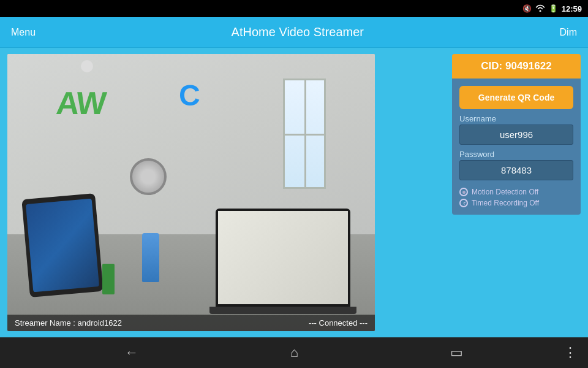 The image size is (588, 368). What do you see at coordinates (283, 258) in the screenshot?
I see `laptop-screen-inner` at bounding box center [283, 258].